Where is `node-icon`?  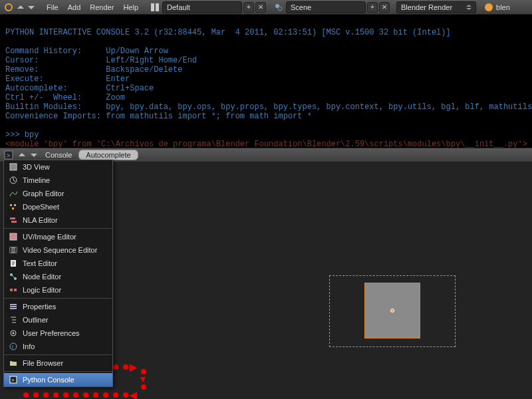
node-icon is located at coordinates (13, 277).